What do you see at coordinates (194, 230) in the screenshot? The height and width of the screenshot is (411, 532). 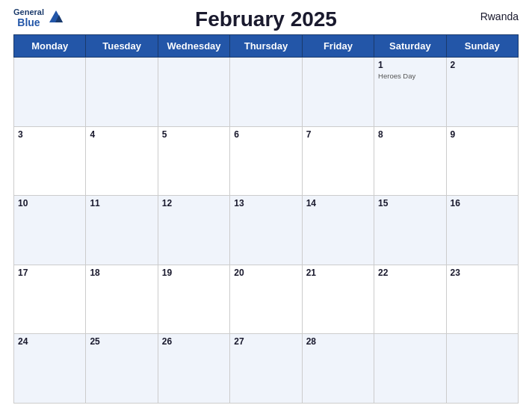 I see `day-cell-feb12: 12` at bounding box center [194, 230].